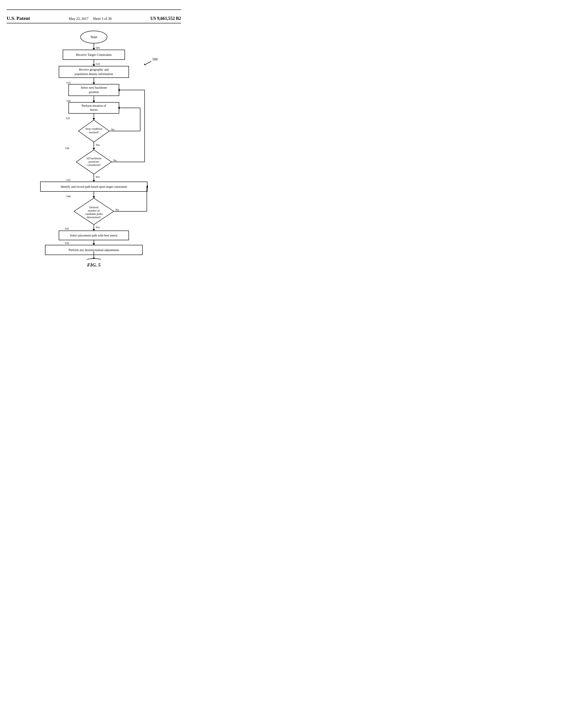 This screenshot has height=728, width=563. I want to click on patent-date-sheet, so click(94, 6).